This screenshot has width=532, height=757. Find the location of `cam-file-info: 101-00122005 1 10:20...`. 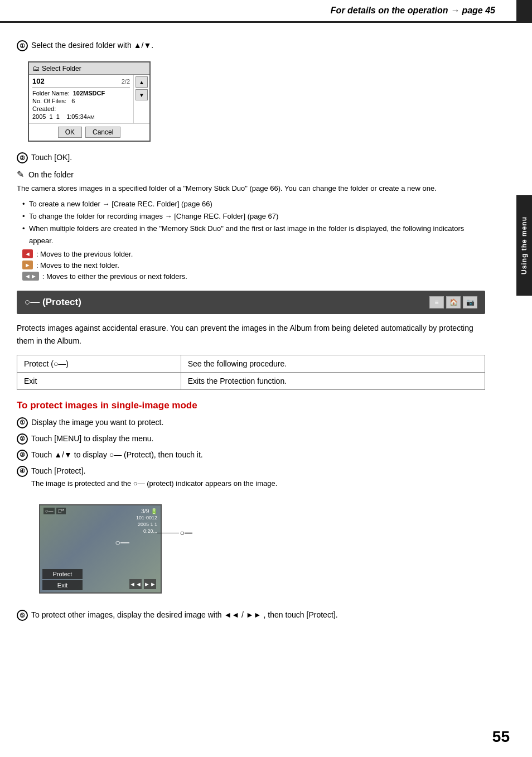

cam-file-info: 101-00122005 1 10:20... is located at coordinates (147, 524).